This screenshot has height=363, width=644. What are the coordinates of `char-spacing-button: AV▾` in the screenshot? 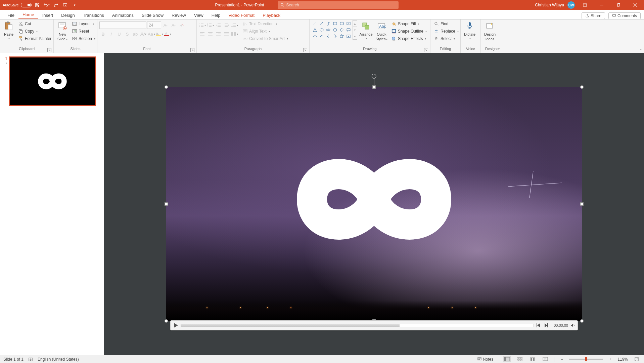 It's located at (143, 34).